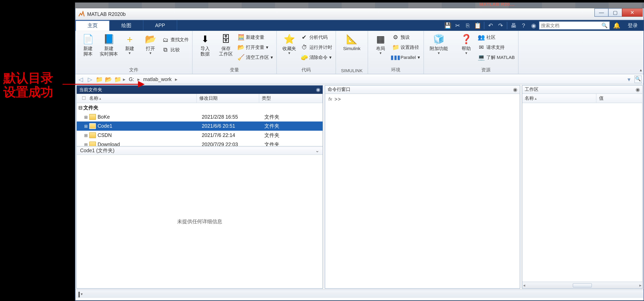  Describe the element at coordinates (289, 47) in the screenshot. I see `favorites-button: ⭐ 收藏夹 ▼` at that location.